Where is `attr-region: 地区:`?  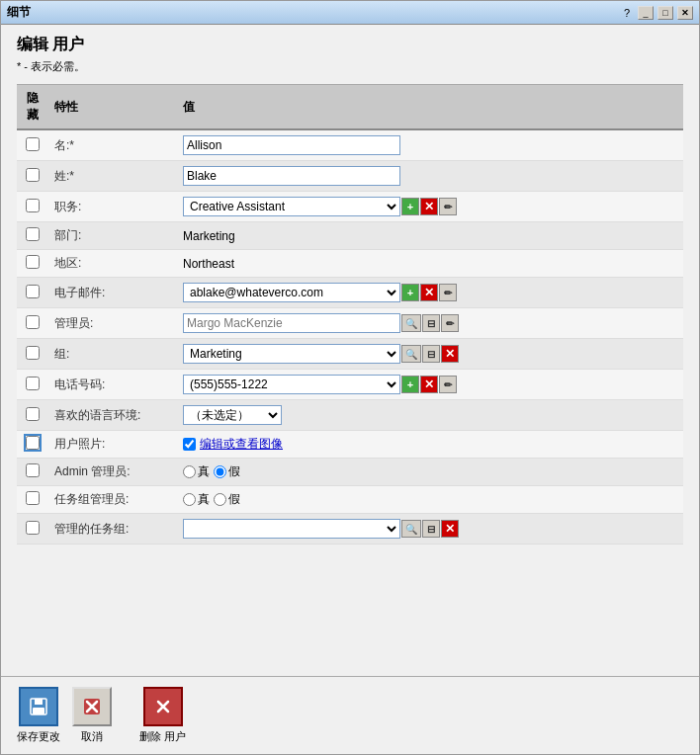 attr-region: 地区: is located at coordinates (113, 264).